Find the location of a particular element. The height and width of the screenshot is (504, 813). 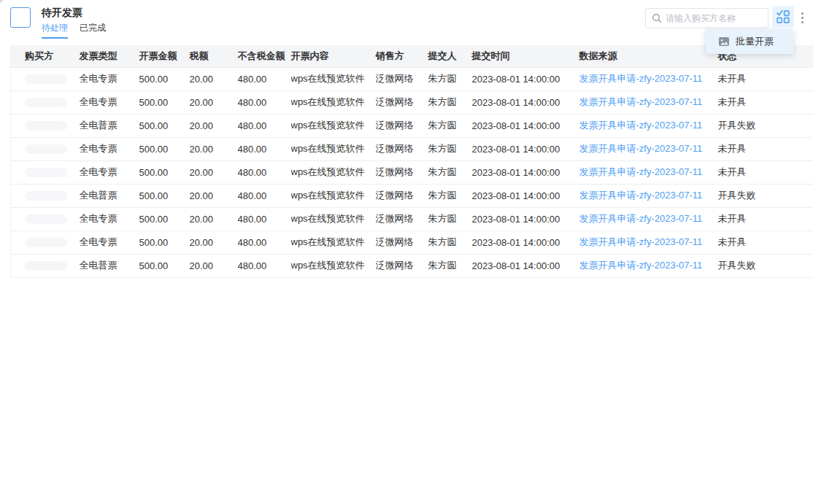

page-title: 待开发票 is located at coordinates (74, 12).